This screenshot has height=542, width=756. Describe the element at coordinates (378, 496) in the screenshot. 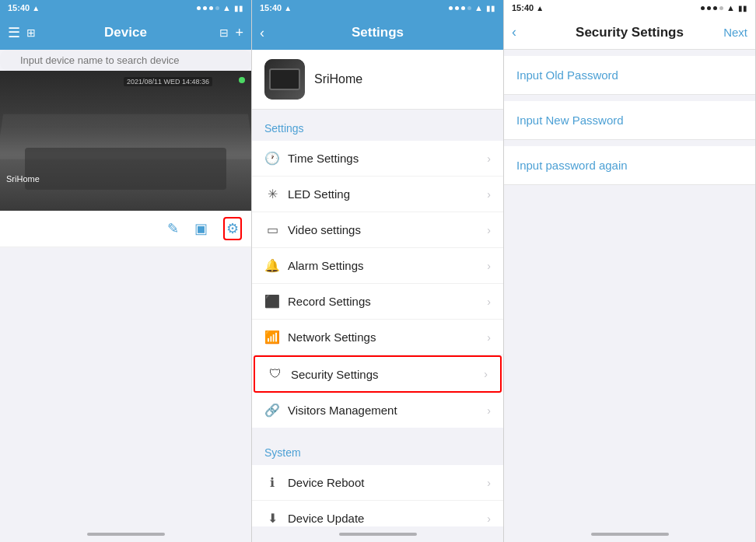

I see `settings-group-system: ℹ Device Reboot › ⬇ Device Update ›` at that location.